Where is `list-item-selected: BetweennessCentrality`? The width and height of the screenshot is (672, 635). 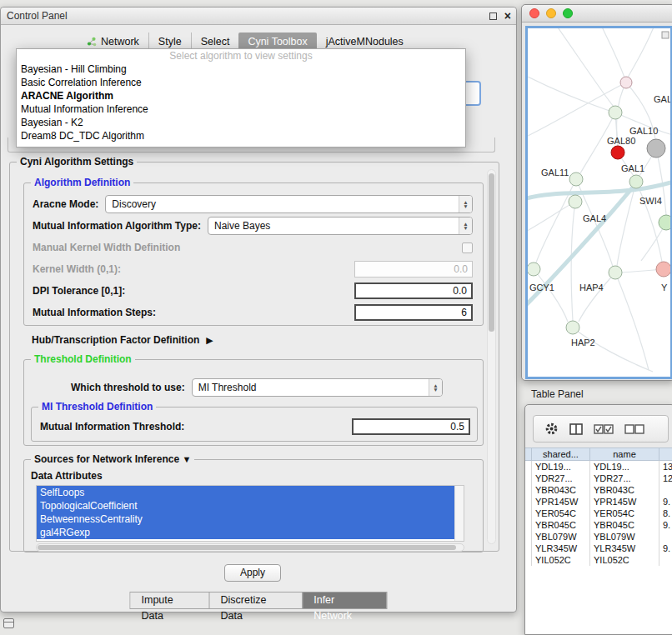 list-item-selected: BetweennessCentrality is located at coordinates (245, 519).